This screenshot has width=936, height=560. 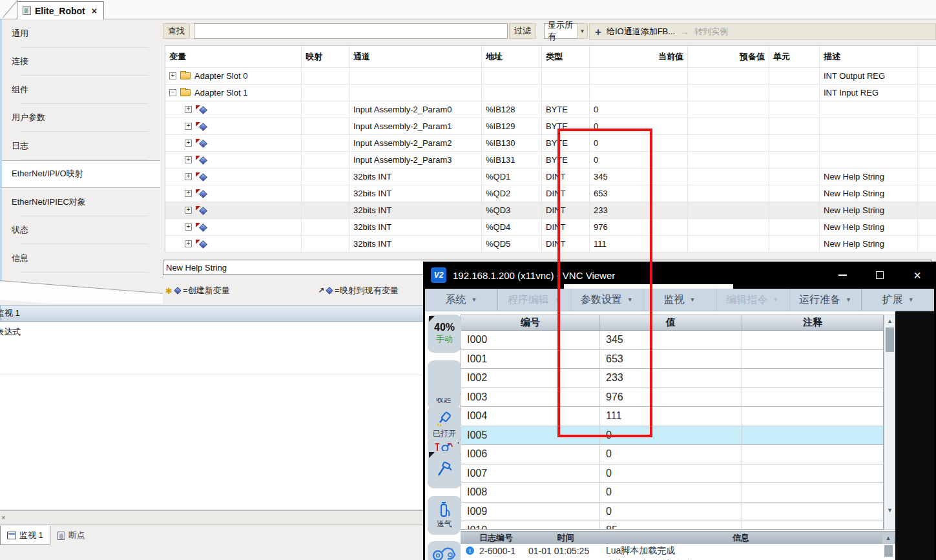 What do you see at coordinates (917, 275) in the screenshot?
I see `close-button: ×` at bounding box center [917, 275].